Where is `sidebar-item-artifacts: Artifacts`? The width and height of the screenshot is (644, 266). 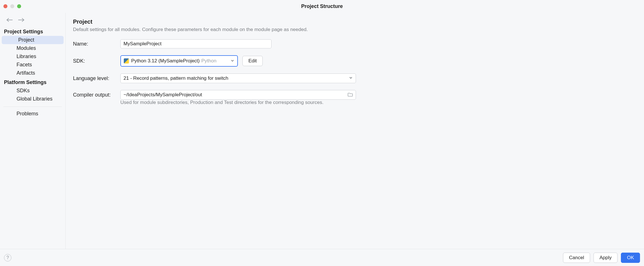
sidebar-item-artifacts: Artifacts is located at coordinates (33, 73).